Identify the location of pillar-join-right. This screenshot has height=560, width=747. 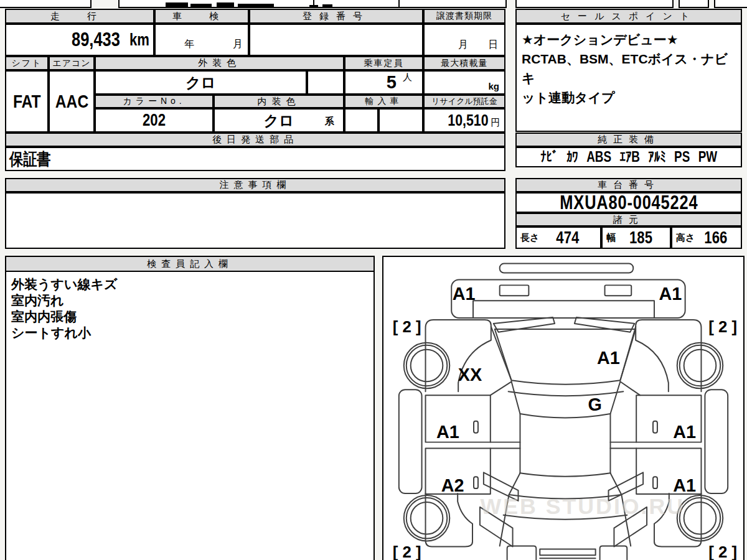
(630, 388).